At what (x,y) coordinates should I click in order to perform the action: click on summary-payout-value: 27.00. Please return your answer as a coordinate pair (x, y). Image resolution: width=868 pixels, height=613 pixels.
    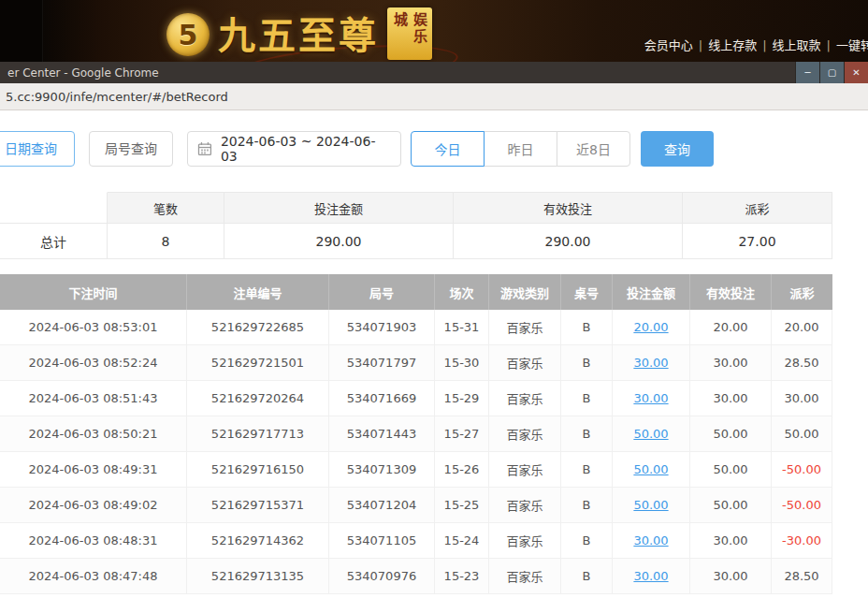
    Looking at the image, I should click on (758, 241).